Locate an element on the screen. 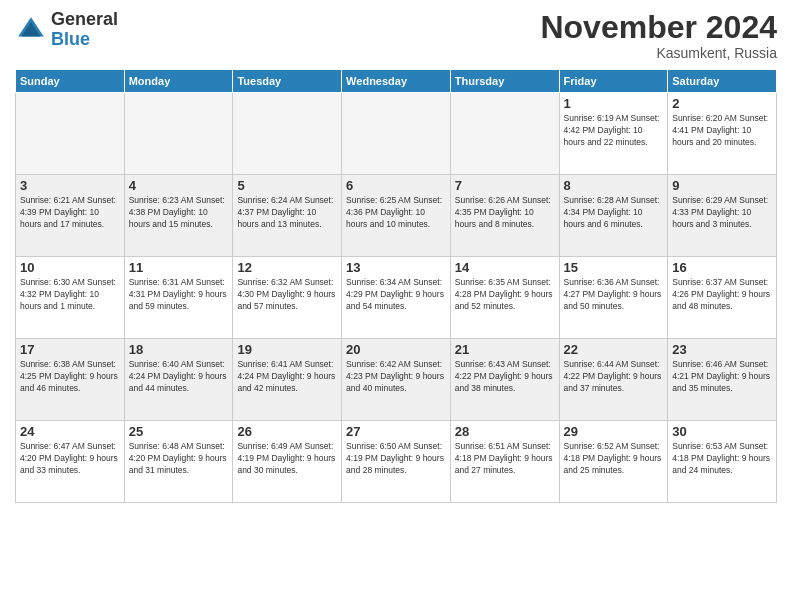  day-info: Sunrise: 6:37 AM Sunset: 4:26 PM Dayligh… is located at coordinates (722, 295).